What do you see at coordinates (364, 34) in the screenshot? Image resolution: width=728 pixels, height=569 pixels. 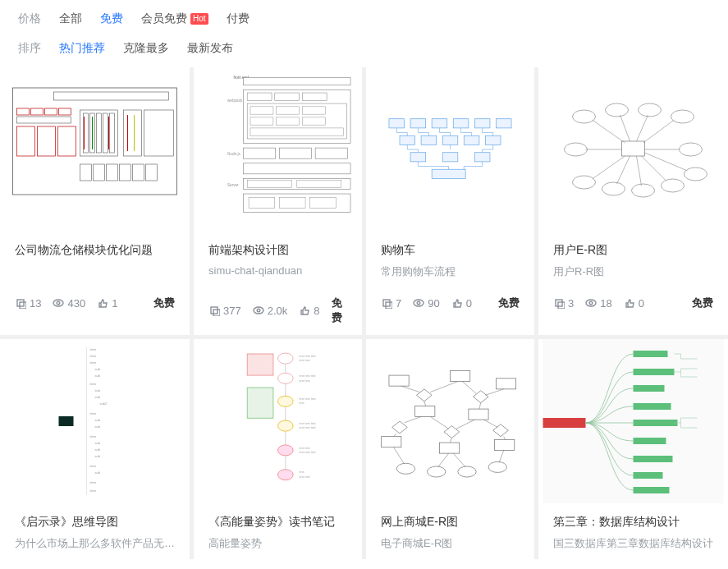 I see `filter-bar: 价格 全部 免费 会员免费 Hot 付费 排序 热门推荐 克隆最多 最新发布` at bounding box center [364, 34].